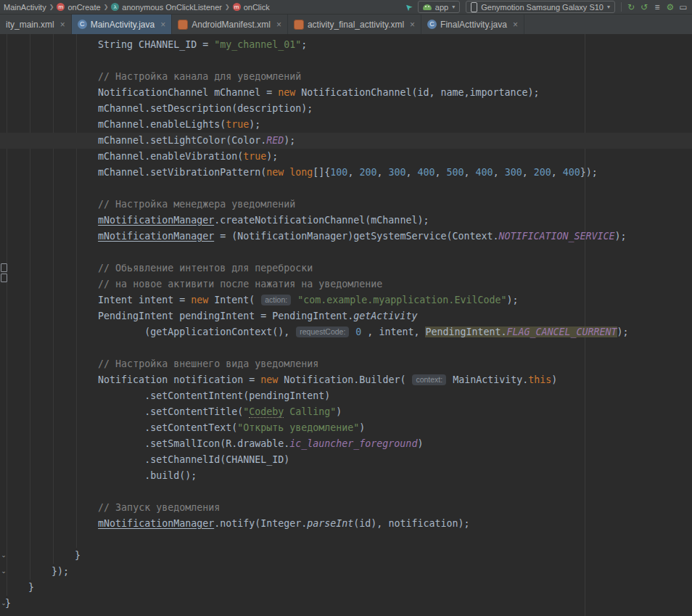 Image resolution: width=692 pixels, height=616 pixels. Describe the element at coordinates (304, 45) in the screenshot. I see `code-token: ;` at that location.